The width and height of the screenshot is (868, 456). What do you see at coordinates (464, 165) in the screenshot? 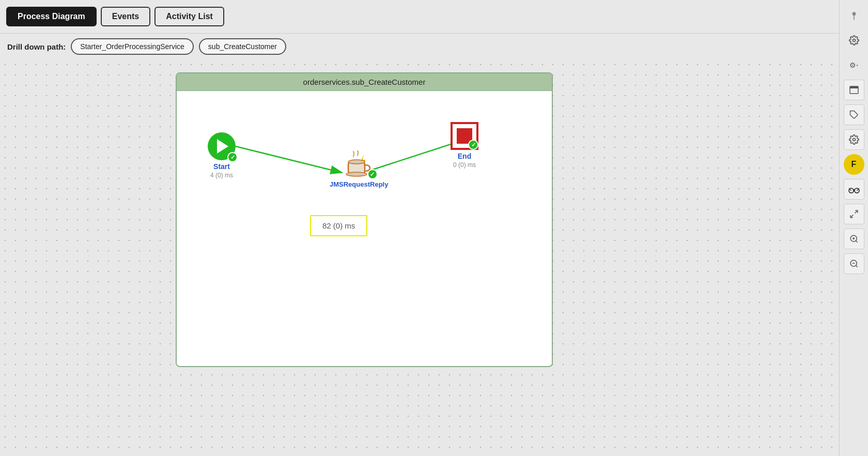
I see `end-time: 0 (0) ms` at bounding box center [464, 165].